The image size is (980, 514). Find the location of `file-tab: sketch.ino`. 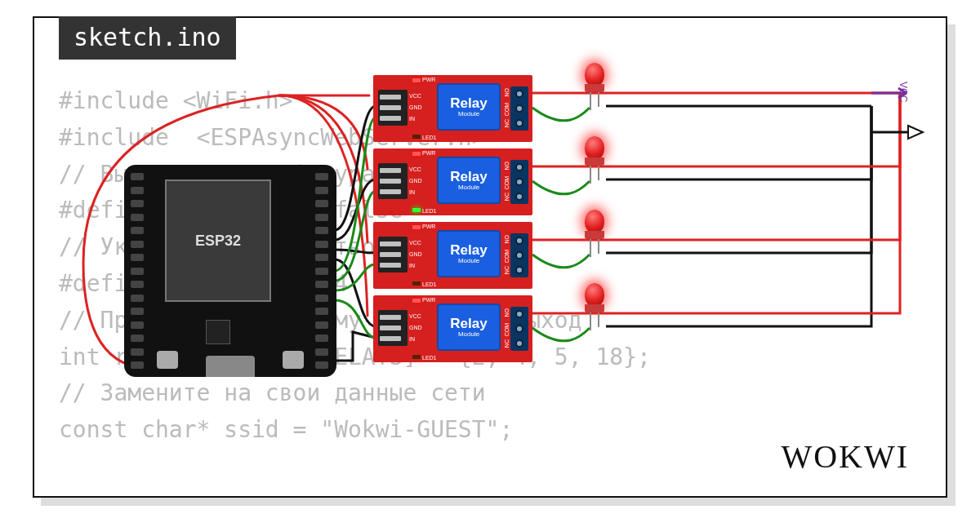

file-tab: sketch.ino is located at coordinates (147, 38).